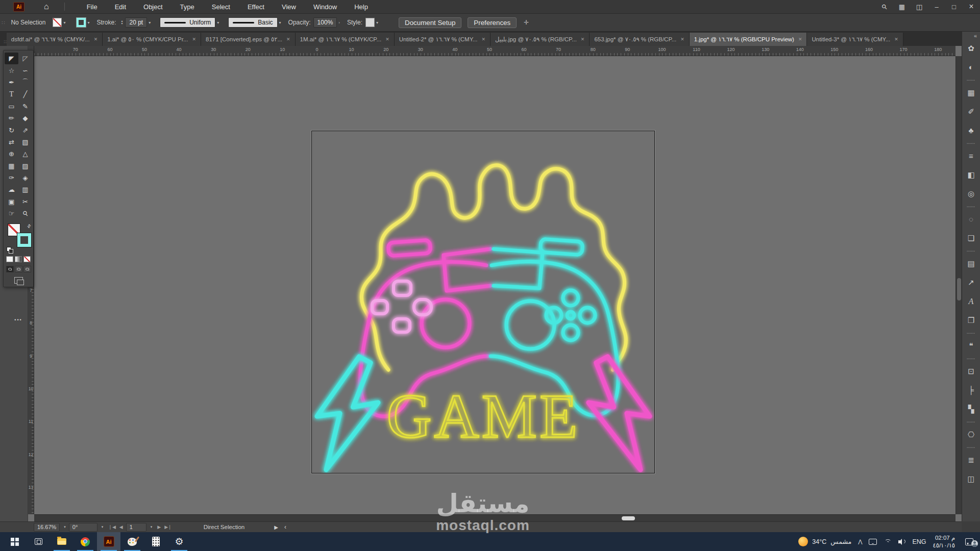  Describe the element at coordinates (24, 240) in the screenshot. I see `stroke-cyan-swatch` at that location.